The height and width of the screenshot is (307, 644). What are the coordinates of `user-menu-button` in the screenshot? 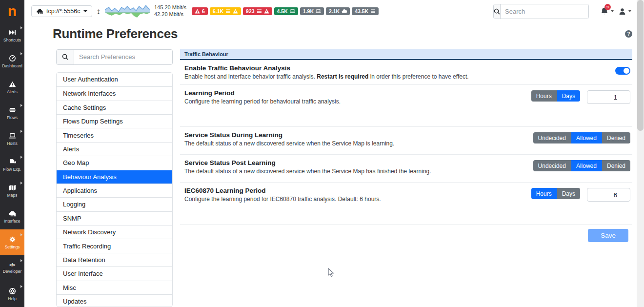 It's located at (624, 12).